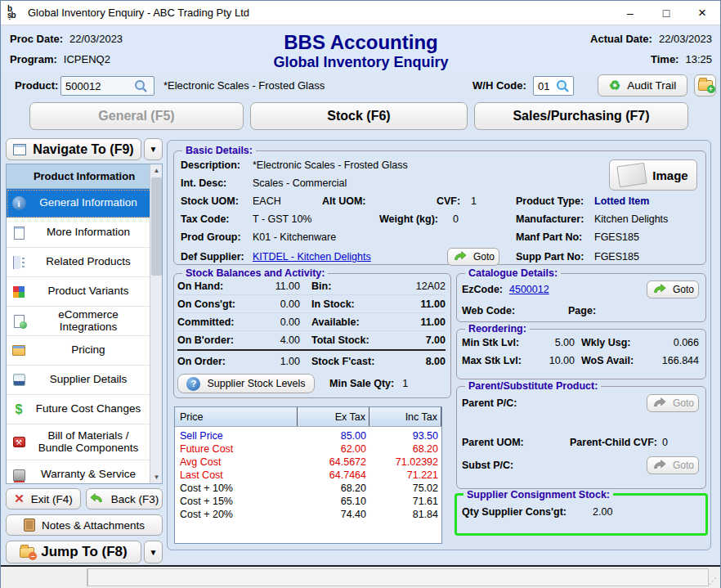 The width and height of the screenshot is (721, 588). What do you see at coordinates (213, 286) in the screenshot?
I see `on-hand-label: On Hand:` at bounding box center [213, 286].